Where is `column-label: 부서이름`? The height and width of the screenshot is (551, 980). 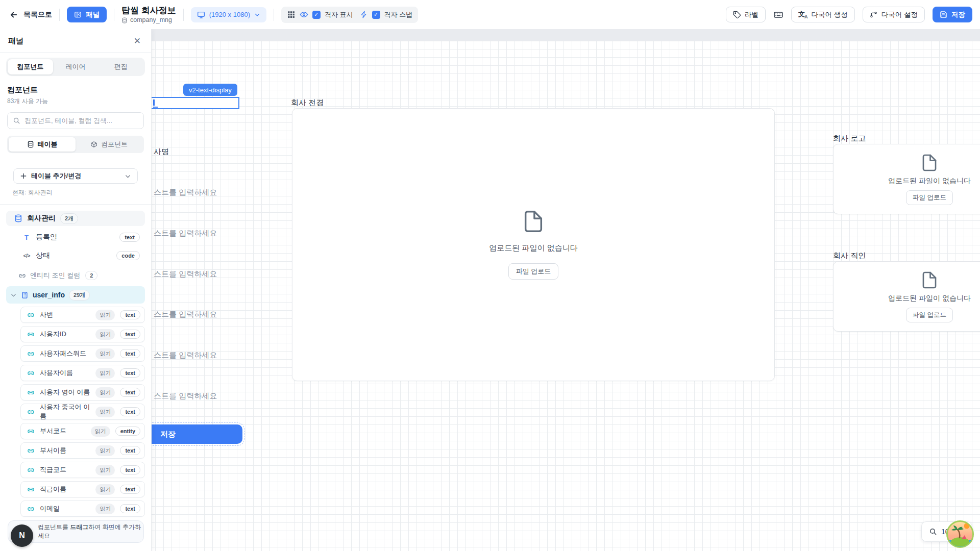 column-label: 부서이름 is located at coordinates (65, 450).